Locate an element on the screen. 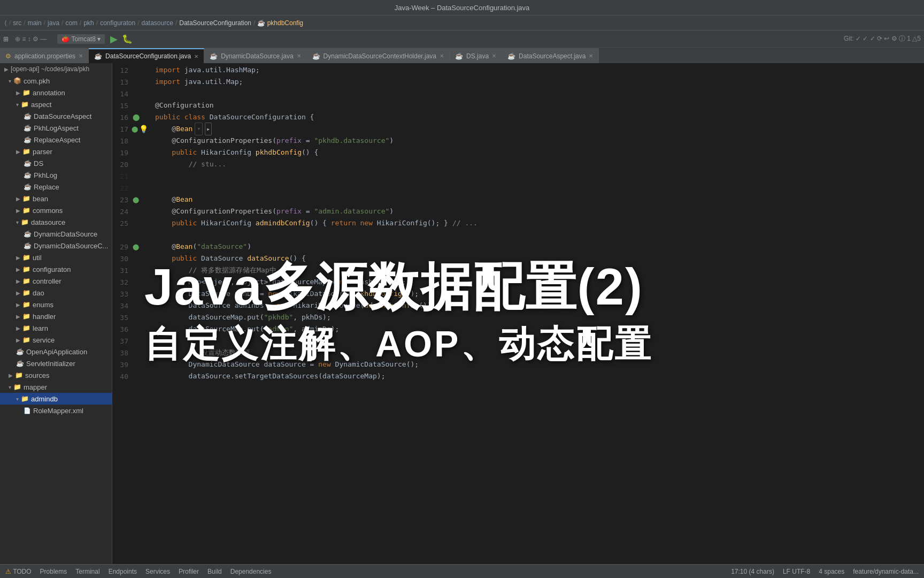 Image resolution: width=924 pixels, height=578 pixels. sidebar-item-datasource: ▾ 📁 datasource is located at coordinates (56, 222).